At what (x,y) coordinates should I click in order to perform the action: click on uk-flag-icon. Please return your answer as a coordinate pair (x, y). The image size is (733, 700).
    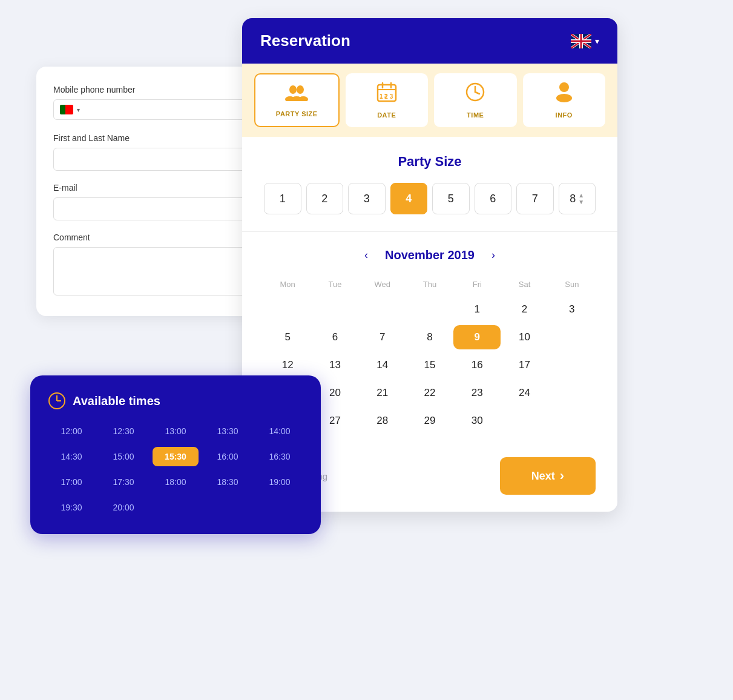
    Looking at the image, I should click on (581, 41).